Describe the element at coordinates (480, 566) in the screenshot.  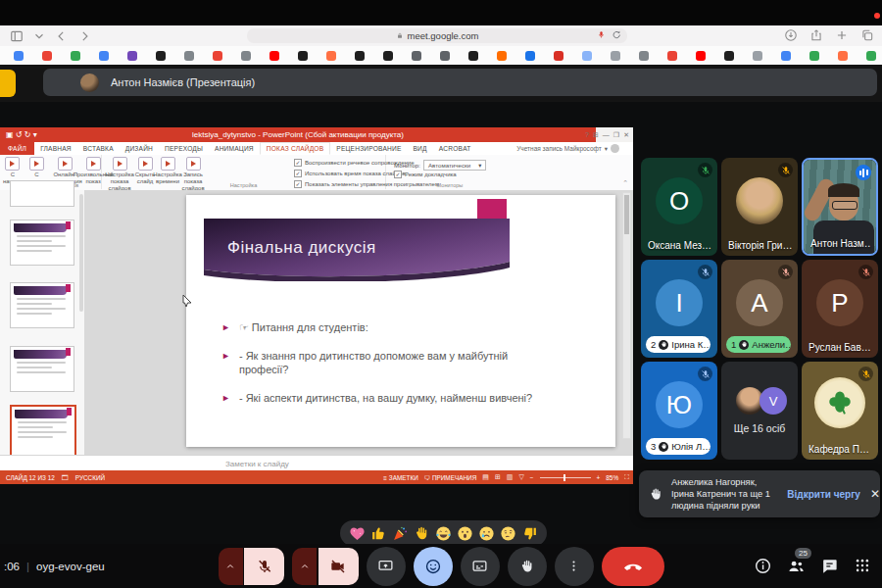
I see `captions-button` at that location.